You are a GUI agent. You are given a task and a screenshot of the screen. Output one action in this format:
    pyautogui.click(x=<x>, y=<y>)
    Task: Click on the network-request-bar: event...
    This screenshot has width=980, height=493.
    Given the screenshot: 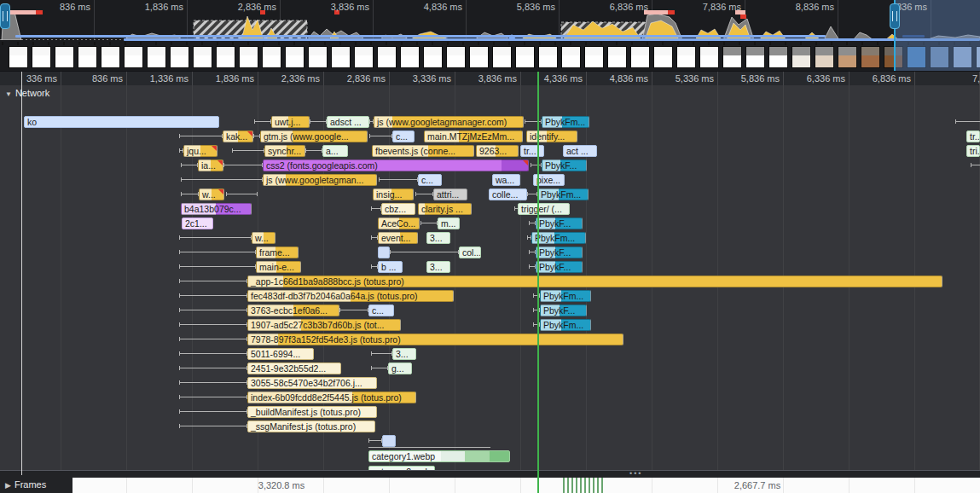 What is the action you would take?
    pyautogui.click(x=397, y=238)
    